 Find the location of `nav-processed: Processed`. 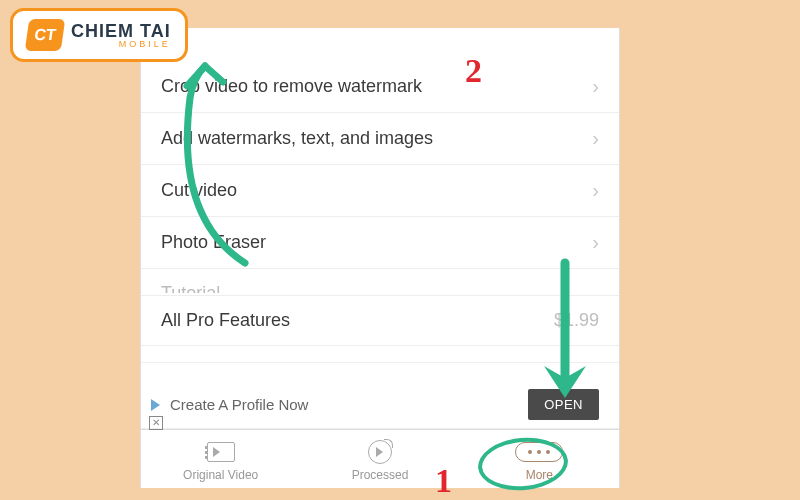

nav-processed: Processed is located at coordinates (380, 459).